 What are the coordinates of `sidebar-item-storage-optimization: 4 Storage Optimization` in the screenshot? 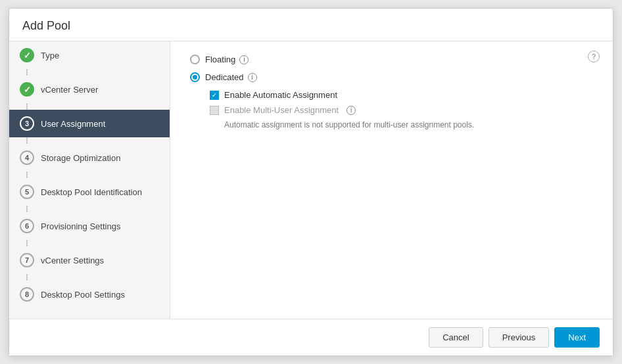 It's located at (89, 158).